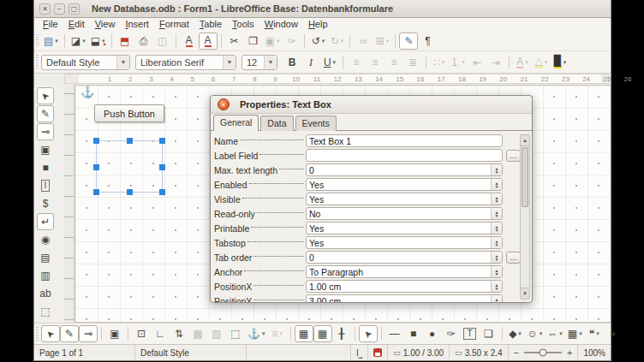  Describe the element at coordinates (45, 258) in the screenshot. I see `list-box: ▤▾` at that location.